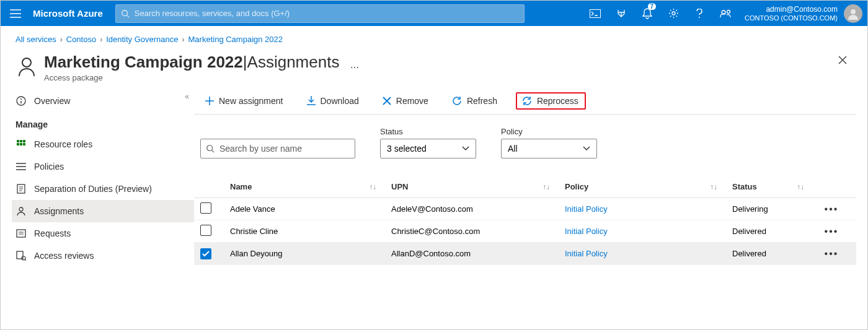 The width and height of the screenshot is (868, 330). Describe the element at coordinates (103, 123) in the screenshot. I see `sidebar-heading-manage: Manage` at that location.